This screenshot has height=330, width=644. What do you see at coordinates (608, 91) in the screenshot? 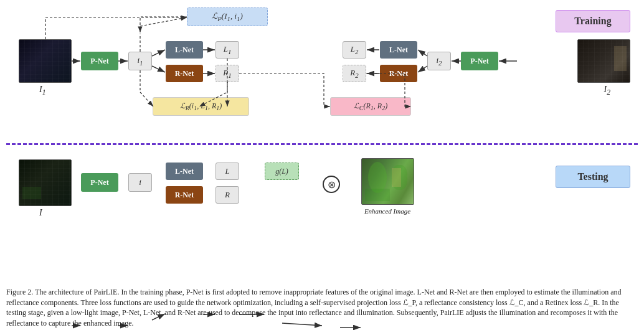
I see `label-I2: I2` at bounding box center [608, 91].